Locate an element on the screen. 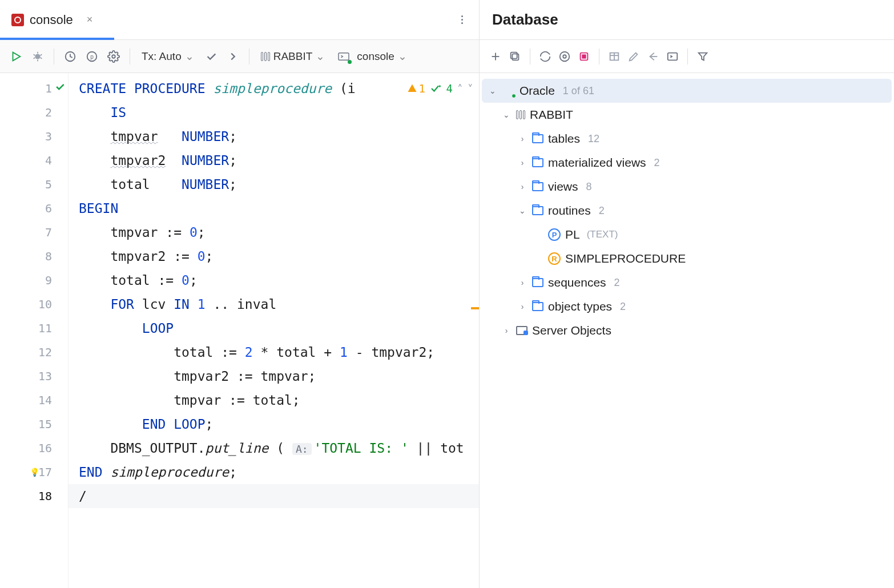 Image resolution: width=894 pixels, height=588 pixels. commit-button is located at coordinates (211, 57).